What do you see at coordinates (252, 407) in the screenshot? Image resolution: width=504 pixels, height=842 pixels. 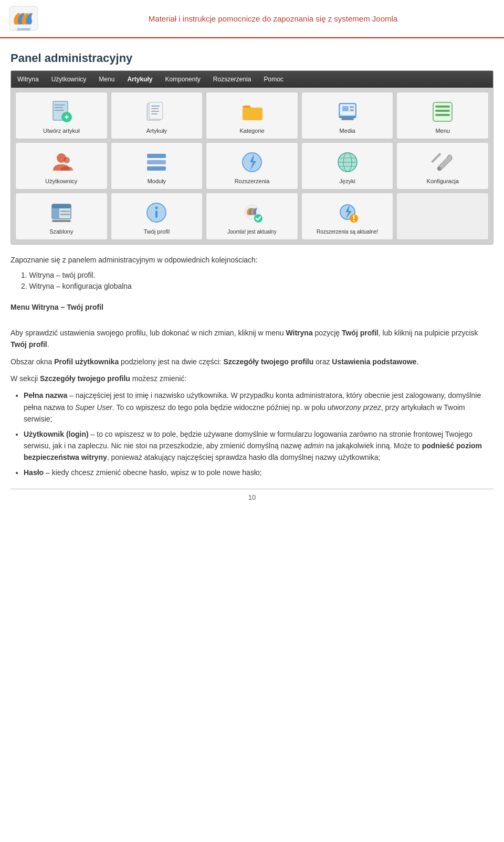 I see `pelna-nazwa-desc: – najczęściej jest to imię i nazwisko uż…` at bounding box center [252, 407].